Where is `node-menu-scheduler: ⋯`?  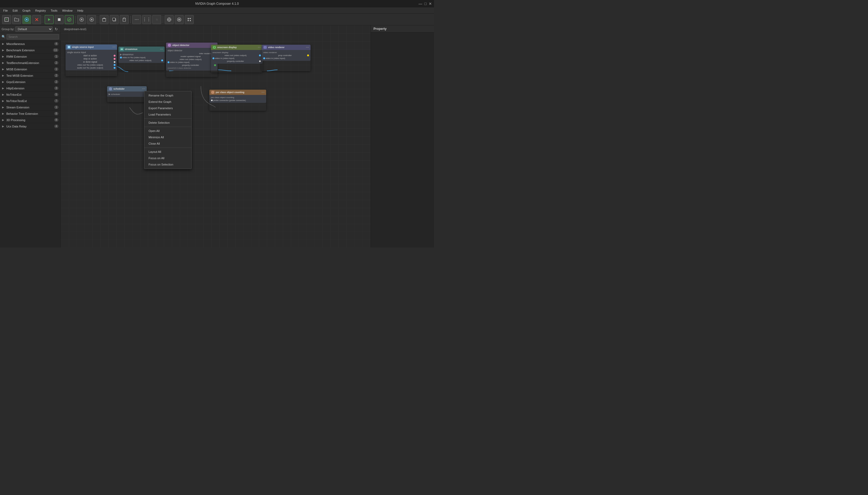 node-menu-scheduler: ⋯ is located at coordinates (143, 89).